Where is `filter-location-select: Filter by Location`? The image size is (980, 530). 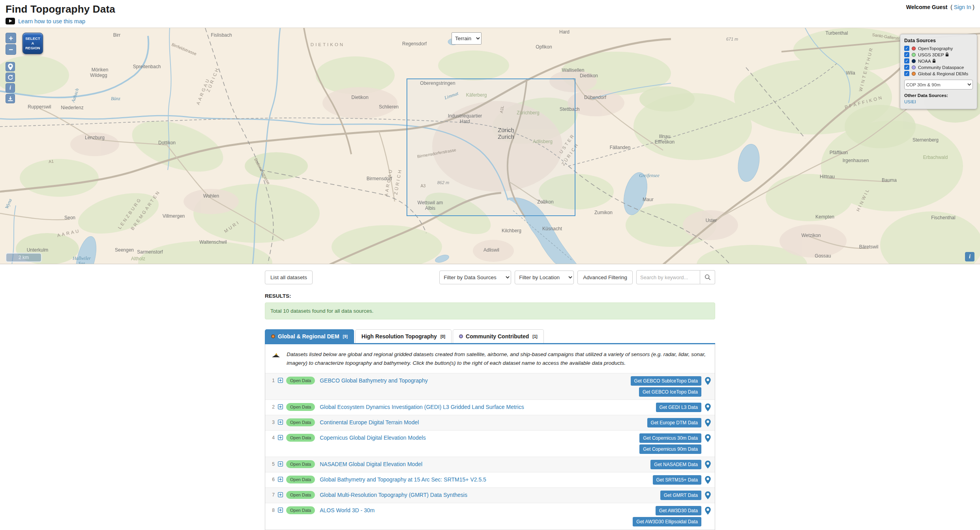 filter-location-select: Filter by Location is located at coordinates (544, 278).